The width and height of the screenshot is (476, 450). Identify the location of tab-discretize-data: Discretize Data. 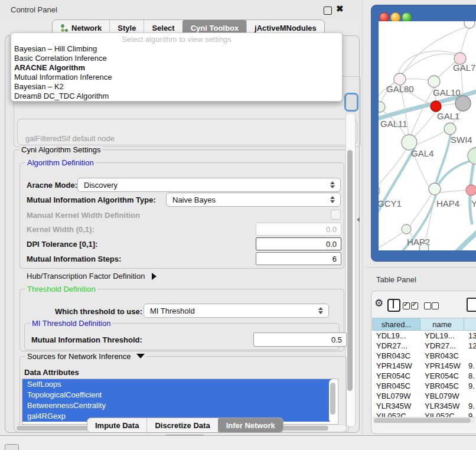
(182, 425).